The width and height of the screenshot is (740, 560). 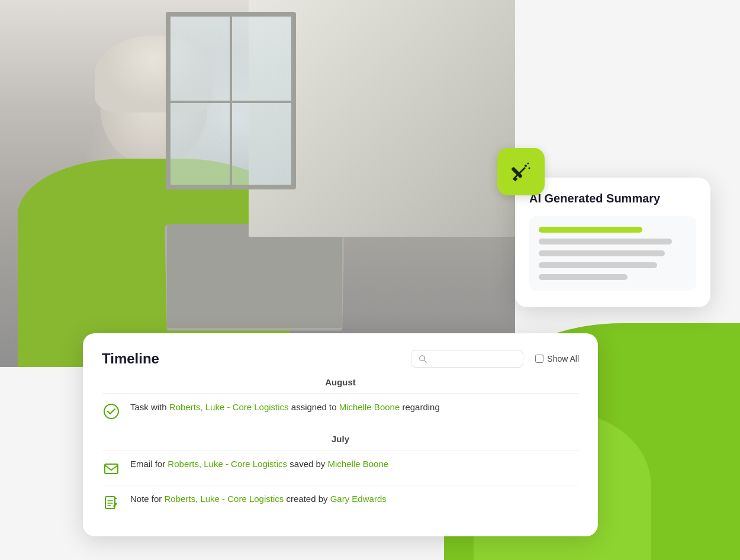 What do you see at coordinates (111, 468) in the screenshot?
I see `email-icon` at bounding box center [111, 468].